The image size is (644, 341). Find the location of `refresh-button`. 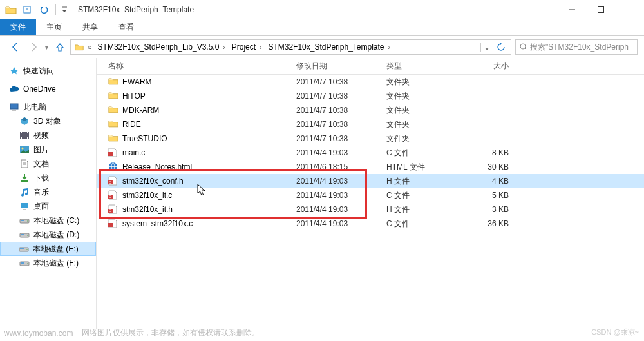

refresh-button is located at coordinates (501, 47).